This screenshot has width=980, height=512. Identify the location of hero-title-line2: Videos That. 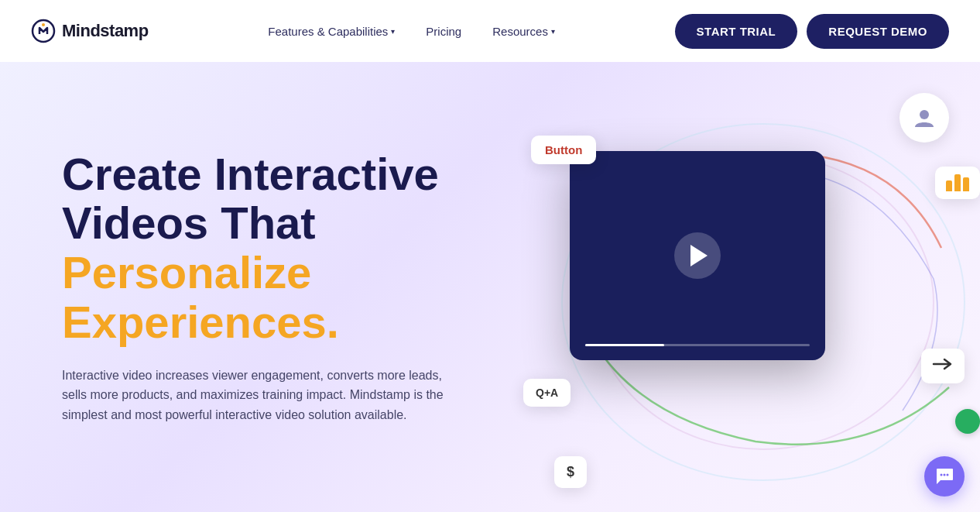
(271, 223).